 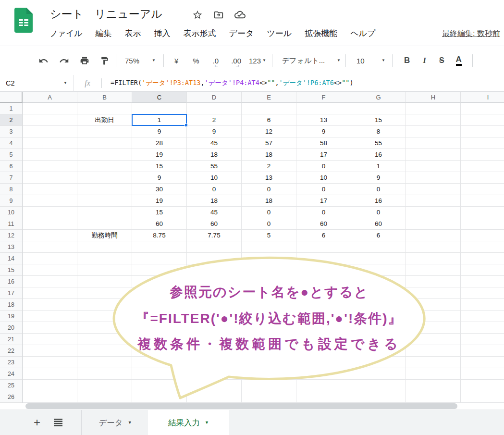 I want to click on cell-G1, so click(x=379, y=109).